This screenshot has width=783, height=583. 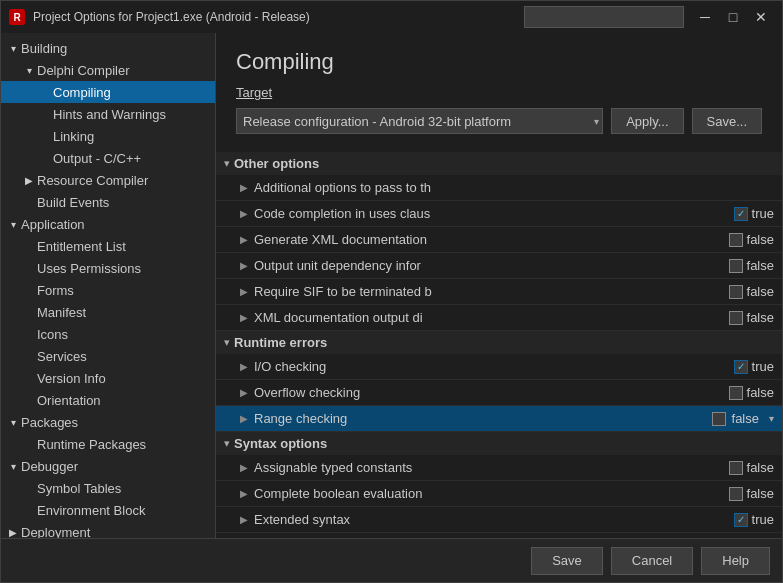 I want to click on option-row: ▶ Extended syntax true, so click(x=499, y=520).